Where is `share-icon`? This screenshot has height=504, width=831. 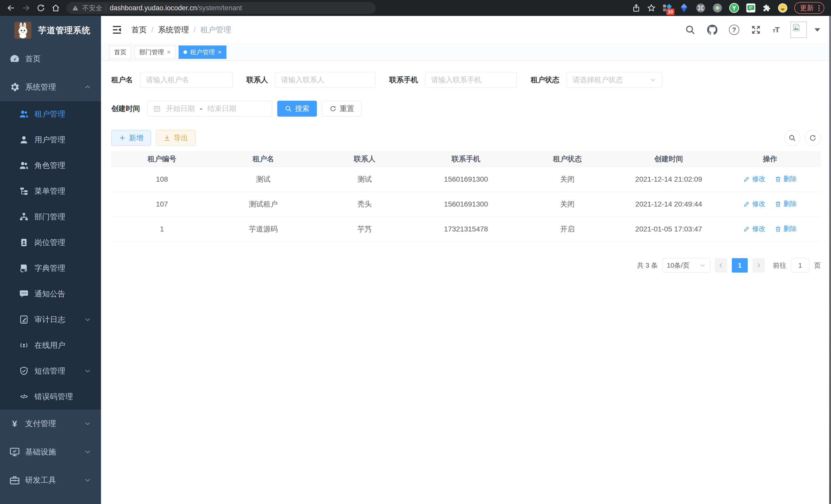 share-icon is located at coordinates (636, 8).